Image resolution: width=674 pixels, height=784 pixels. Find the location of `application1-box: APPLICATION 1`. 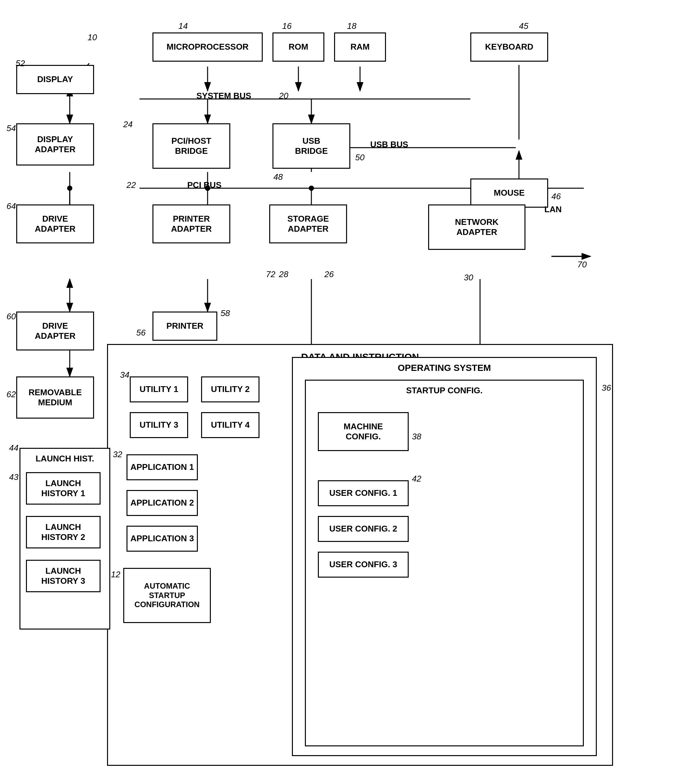

application1-box: APPLICATION 1 is located at coordinates (162, 467).